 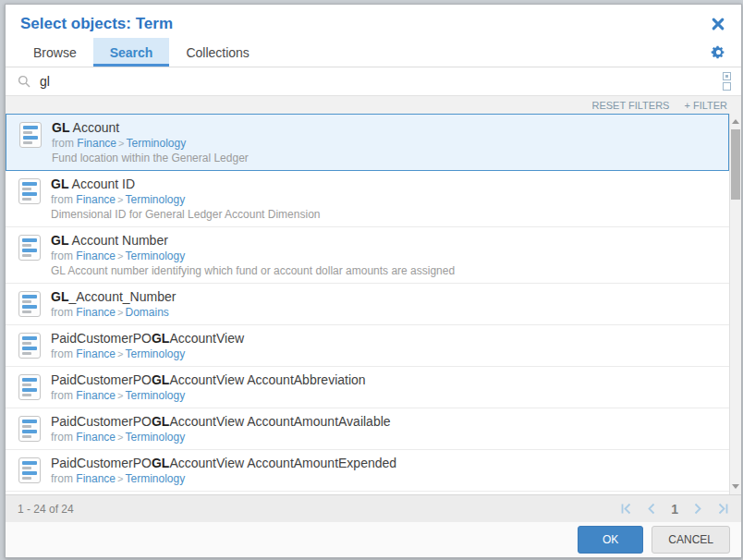 What do you see at coordinates (150, 128) in the screenshot?
I see `result-title: GL Account` at bounding box center [150, 128].